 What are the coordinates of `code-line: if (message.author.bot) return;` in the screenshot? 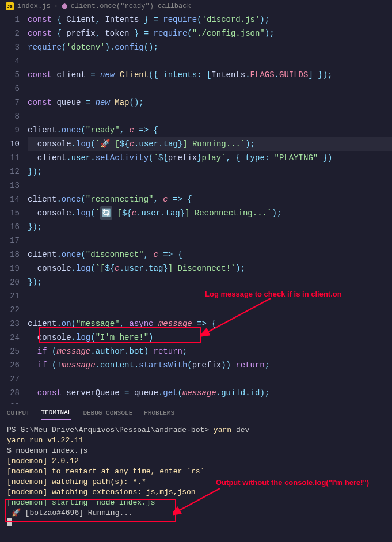 It's located at (210, 351).